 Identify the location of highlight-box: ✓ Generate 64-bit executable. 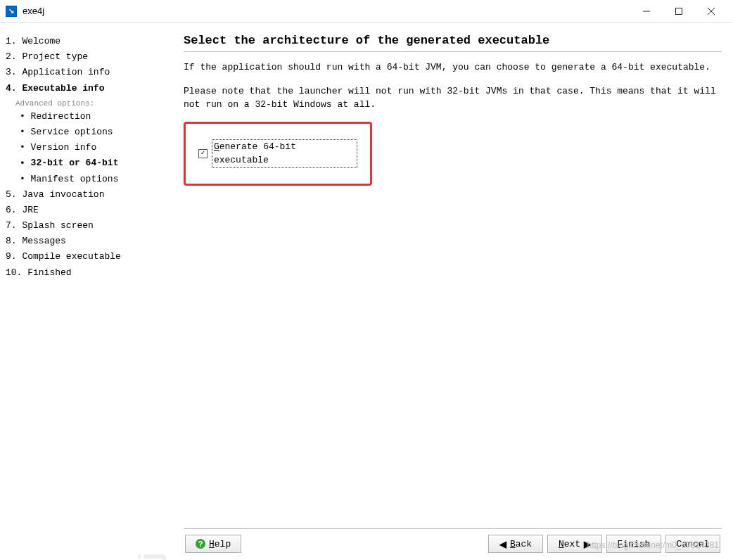
(278, 153).